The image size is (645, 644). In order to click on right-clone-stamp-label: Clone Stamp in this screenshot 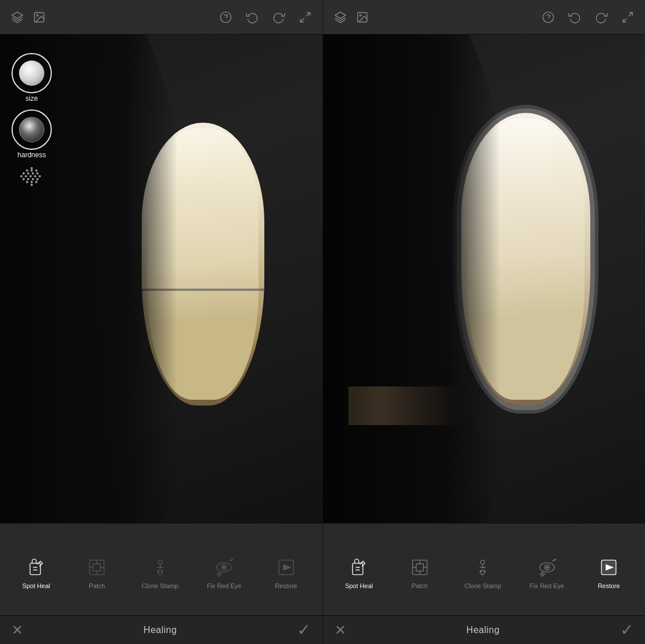, I will do `click(483, 586)`.